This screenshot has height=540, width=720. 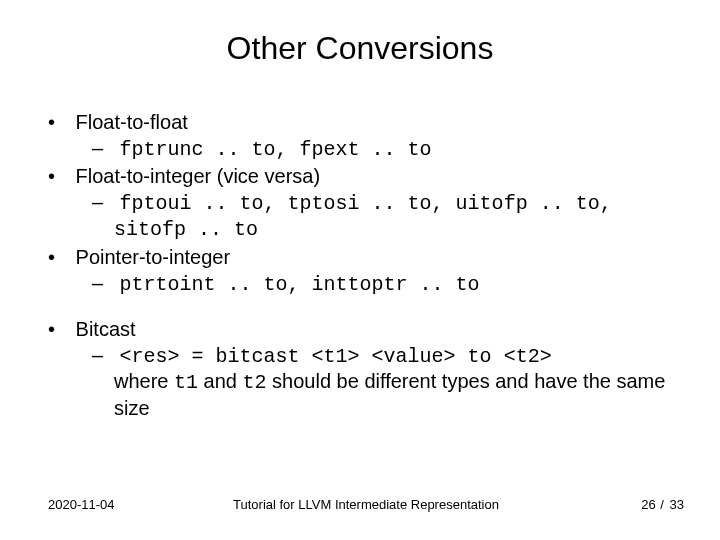 What do you see at coordinates (336, 356) in the screenshot?
I see `code-text: <res> = bitcast <t1> <value> to <t2>` at bounding box center [336, 356].